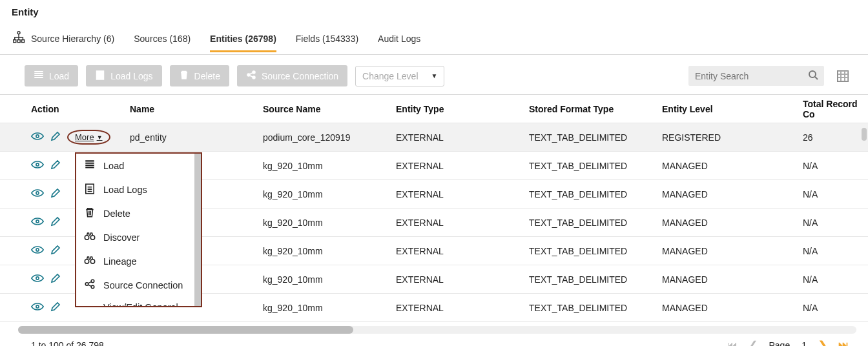 The height and width of the screenshot is (346, 868). What do you see at coordinates (198, 230) in the screenshot?
I see `dropdown-scrollbar` at bounding box center [198, 230].